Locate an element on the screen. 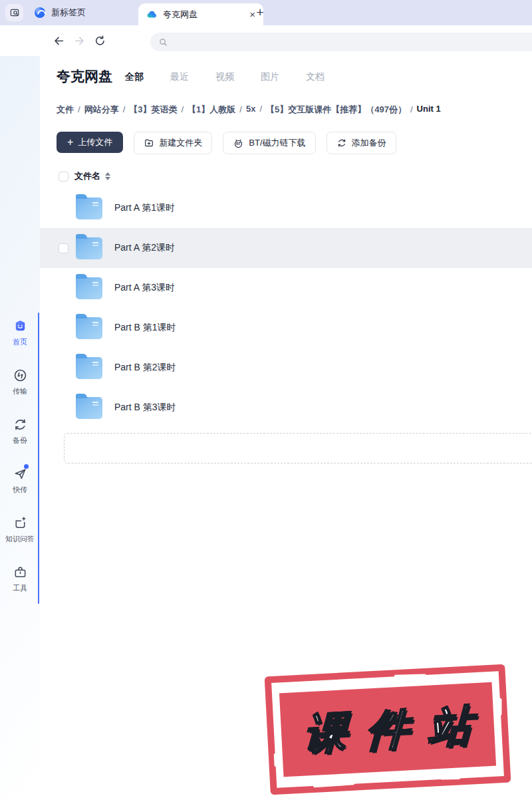 Image resolution: width=532 pixels, height=798 pixels. new-tab-icon: + is located at coordinates (260, 13).